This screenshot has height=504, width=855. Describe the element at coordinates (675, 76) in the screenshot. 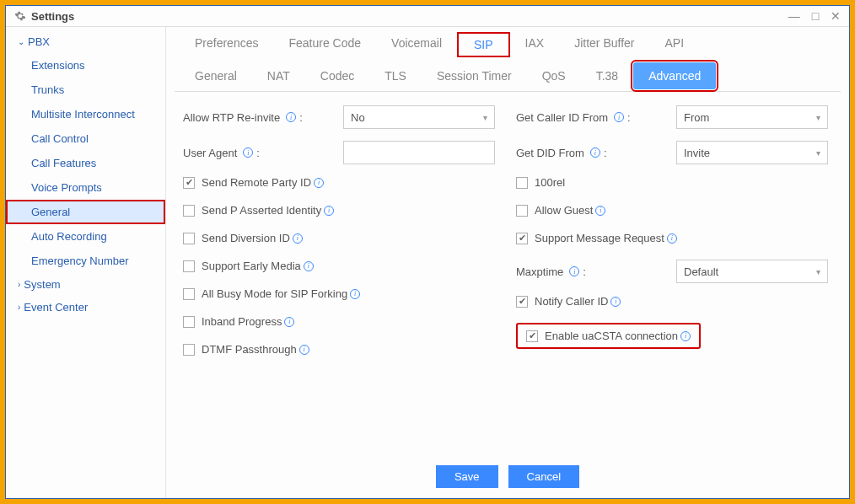

I see `subtab-advanced: Advanced` at that location.